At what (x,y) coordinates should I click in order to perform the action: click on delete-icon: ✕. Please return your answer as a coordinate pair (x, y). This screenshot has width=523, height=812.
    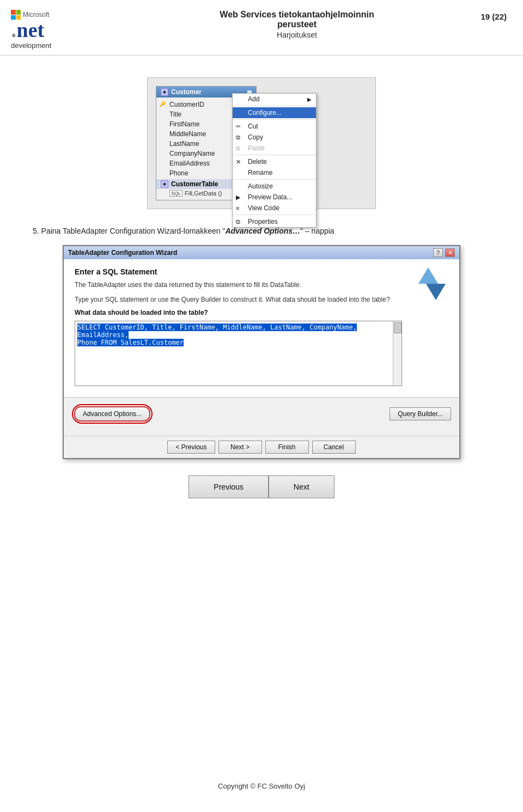
    Looking at the image, I should click on (239, 162).